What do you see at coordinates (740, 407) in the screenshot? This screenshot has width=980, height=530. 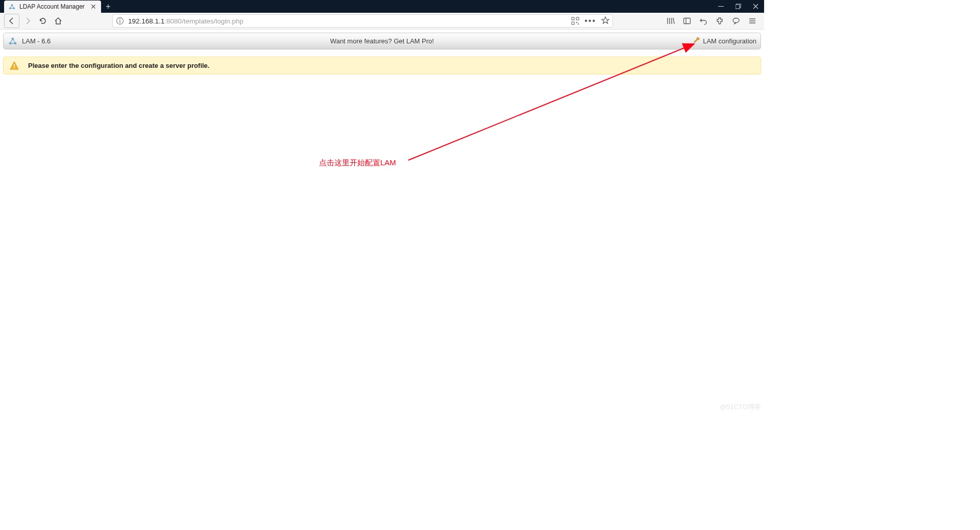 I see `watermark: @51CTO博客` at bounding box center [740, 407].